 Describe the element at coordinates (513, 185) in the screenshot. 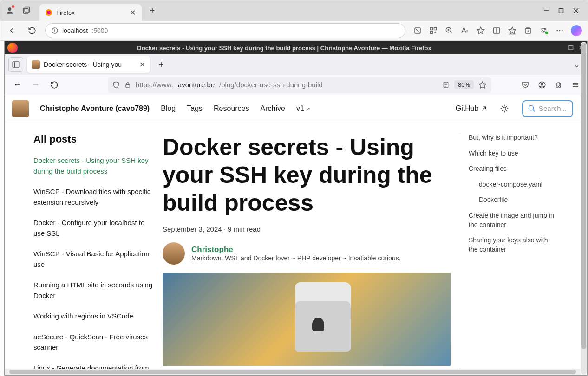

I see `toc-item: docker-compose.yaml` at that location.